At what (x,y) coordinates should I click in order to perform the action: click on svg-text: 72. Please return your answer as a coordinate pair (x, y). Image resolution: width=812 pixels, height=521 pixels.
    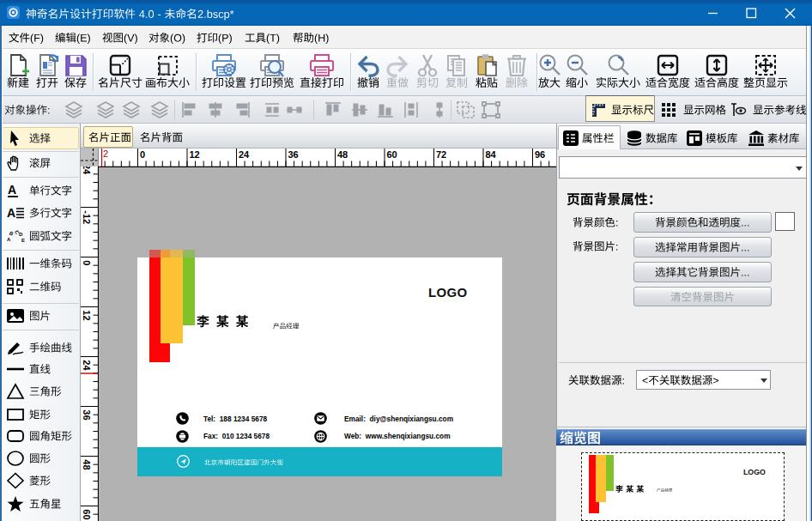
    Looking at the image, I should click on (441, 154).